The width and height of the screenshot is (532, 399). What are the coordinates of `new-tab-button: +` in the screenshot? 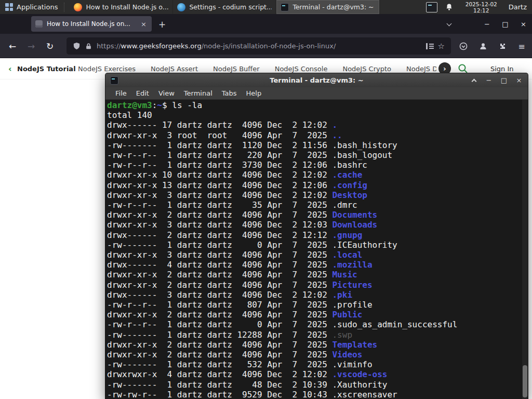 It's located at (162, 24).